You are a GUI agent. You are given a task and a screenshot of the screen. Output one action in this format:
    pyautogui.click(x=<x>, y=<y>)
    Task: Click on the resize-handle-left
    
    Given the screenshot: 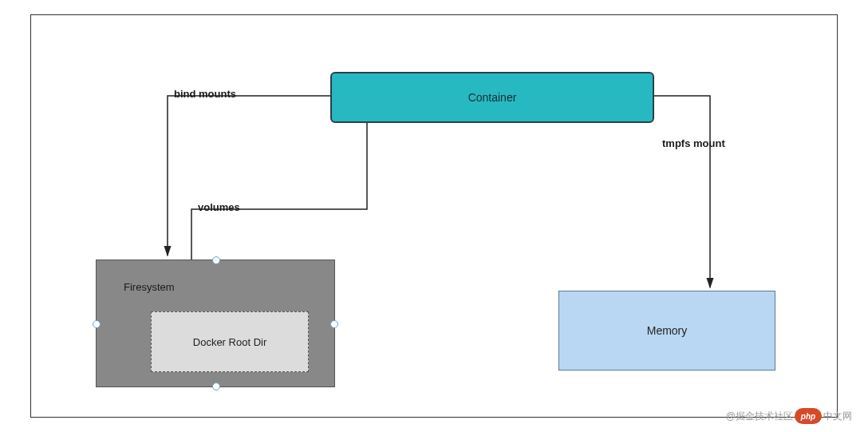 What is the action you would take?
    pyautogui.click(x=97, y=324)
    